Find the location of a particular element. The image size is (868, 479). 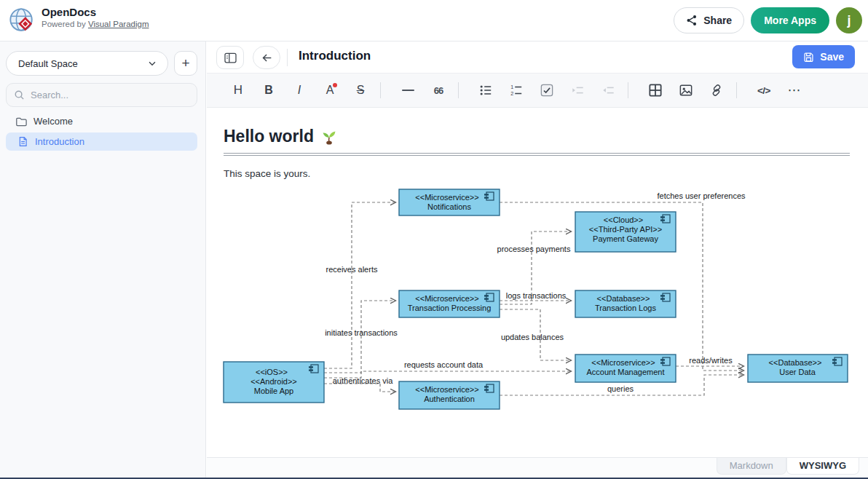

italic-button: I is located at coordinates (299, 90).